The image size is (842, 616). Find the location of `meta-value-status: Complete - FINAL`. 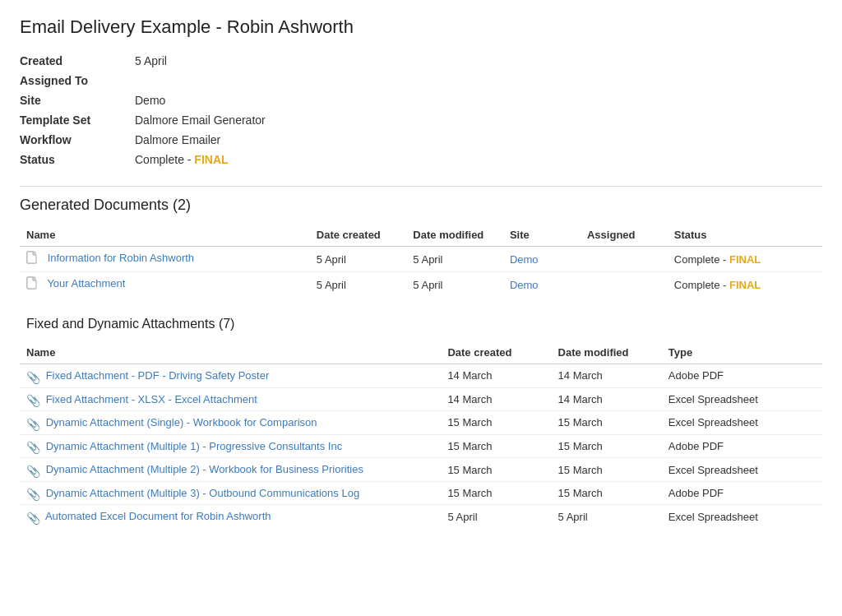

meta-value-status: Complete - FINAL is located at coordinates (182, 160).